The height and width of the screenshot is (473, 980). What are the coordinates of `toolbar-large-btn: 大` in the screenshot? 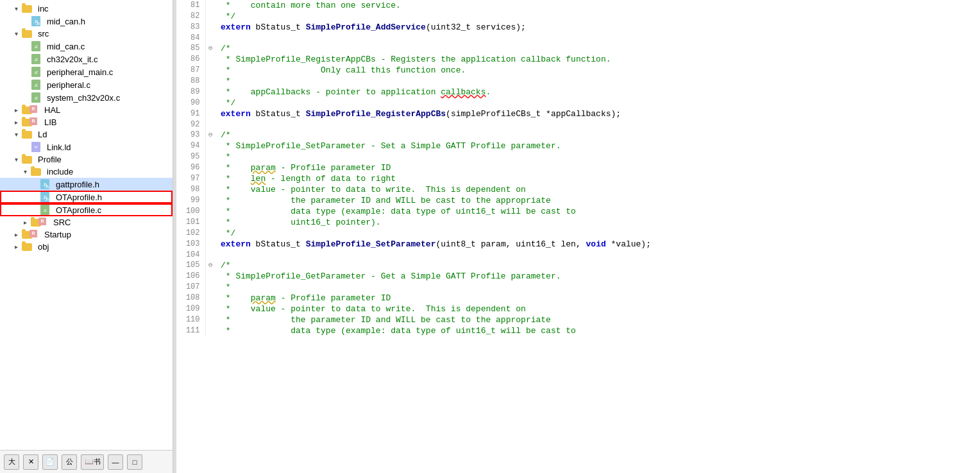 It's located at (12, 462).